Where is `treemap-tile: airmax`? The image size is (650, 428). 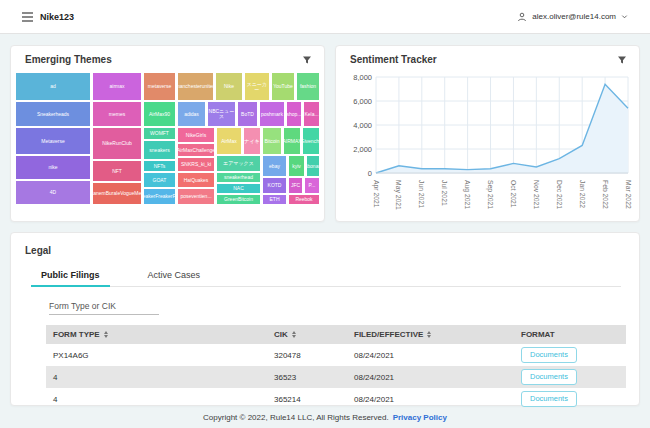 treemap-tile: airmax is located at coordinates (117, 86).